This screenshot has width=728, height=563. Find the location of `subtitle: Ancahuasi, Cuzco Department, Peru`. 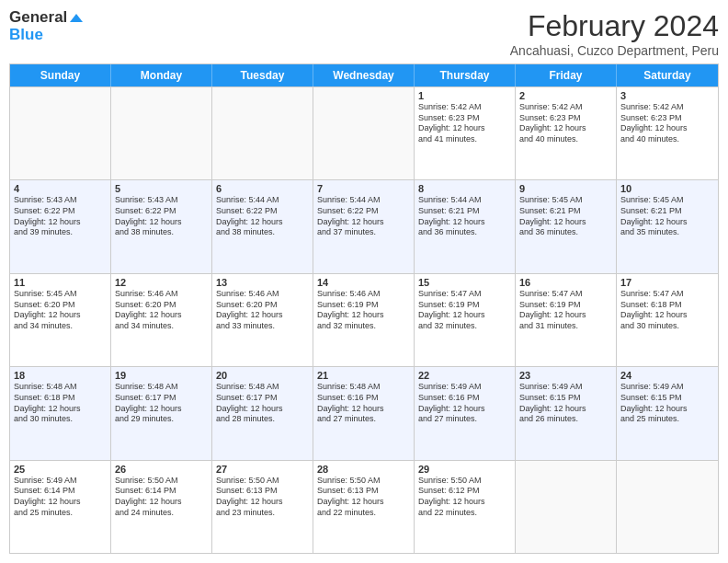

subtitle: Ancahuasi, Cuzco Department, Peru is located at coordinates (614, 51).